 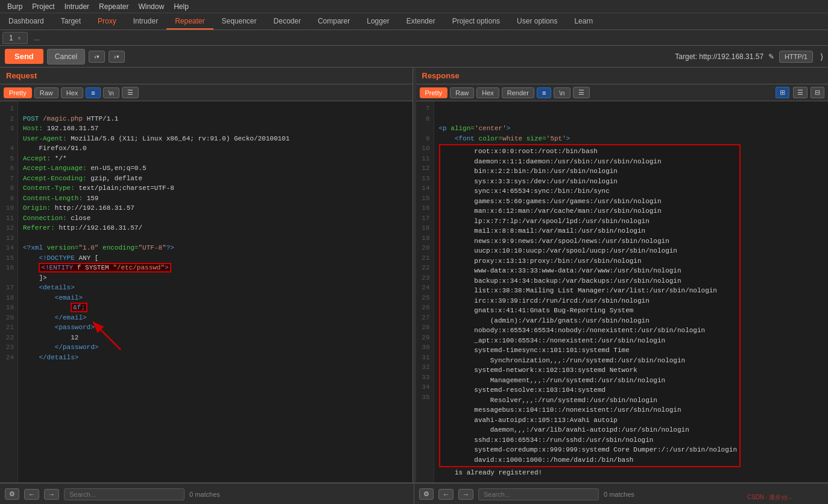 I want to click on request-tab-raw: Raw, so click(x=46, y=93).